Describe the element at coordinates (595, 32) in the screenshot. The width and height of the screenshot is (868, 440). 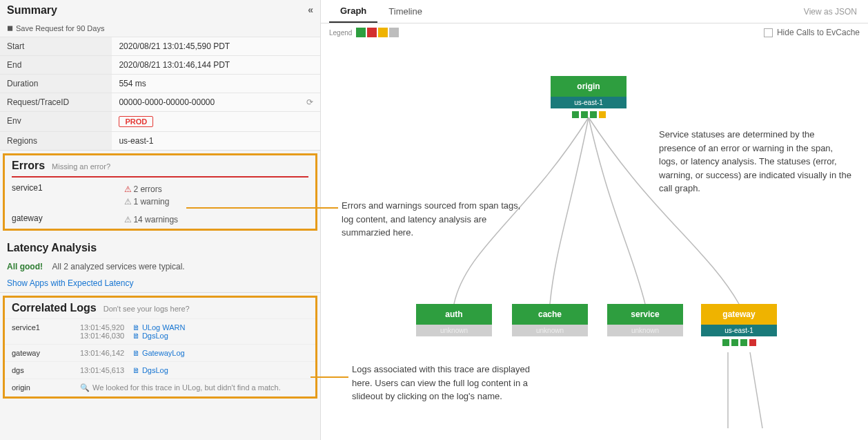
I see `legend-row: Legend Hide Calls to EvCache` at that location.